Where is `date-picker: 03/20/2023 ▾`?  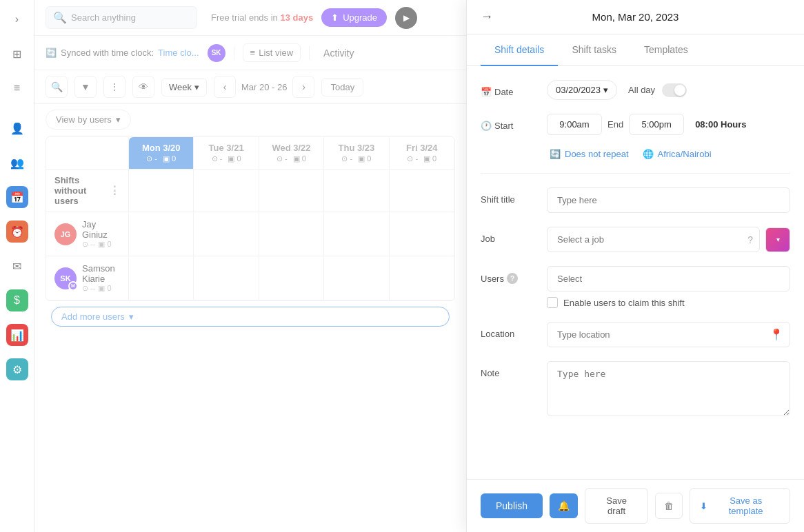 date-picker: 03/20/2023 ▾ is located at coordinates (582, 90).